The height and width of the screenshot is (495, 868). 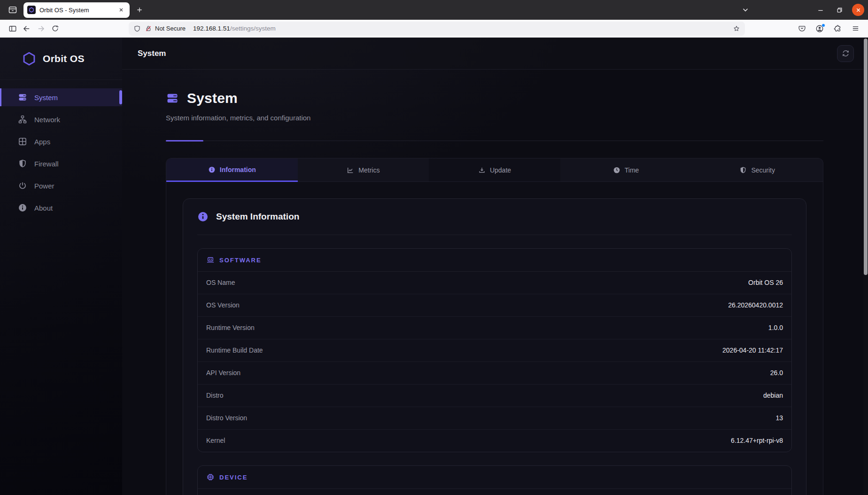 I want to click on info-row: Distro Version13, so click(x=495, y=418).